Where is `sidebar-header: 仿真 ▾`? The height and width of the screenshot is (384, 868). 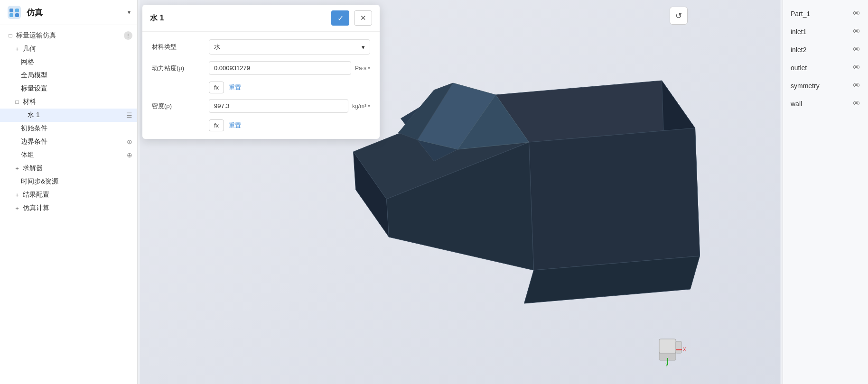 sidebar-header: 仿真 ▾ is located at coordinates (68, 12).